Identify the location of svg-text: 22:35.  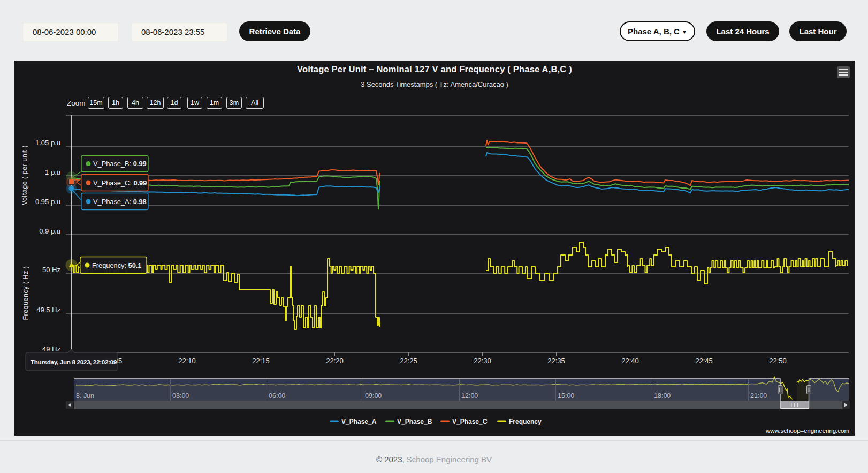
(557, 361).